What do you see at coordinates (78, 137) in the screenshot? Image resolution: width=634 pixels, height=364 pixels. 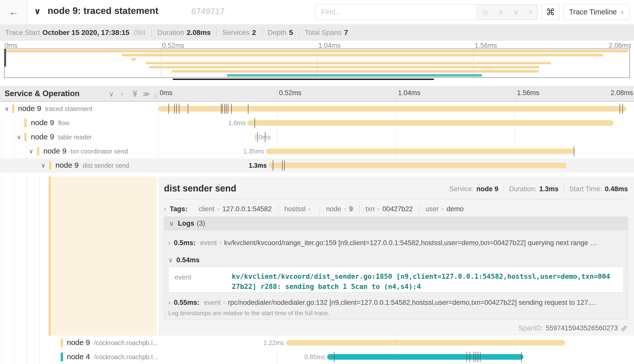 I see `span-name-cell: ∨ node 9table reader` at bounding box center [78, 137].